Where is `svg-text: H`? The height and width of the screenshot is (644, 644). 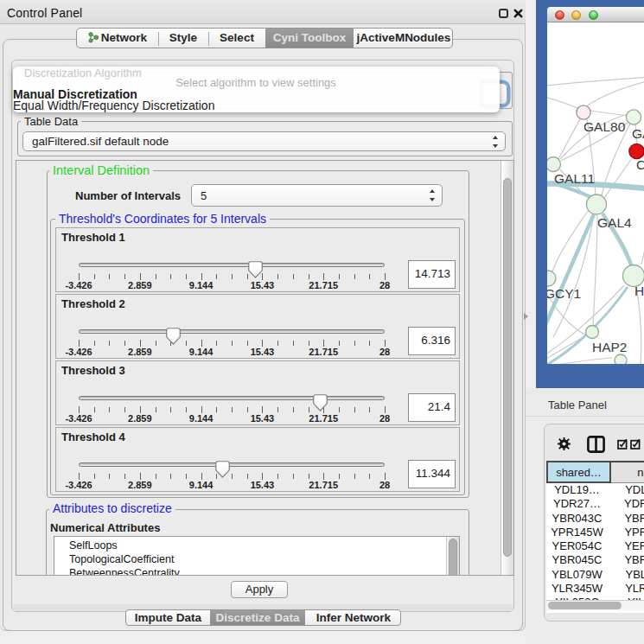
svg-text: H is located at coordinates (640, 290).